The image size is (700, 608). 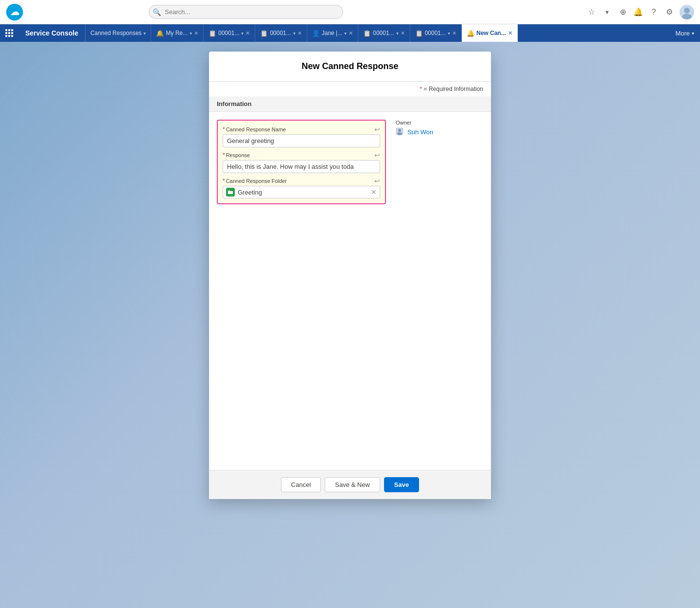 What do you see at coordinates (15, 12) in the screenshot?
I see `salesforce-logo: ☁` at bounding box center [15, 12].